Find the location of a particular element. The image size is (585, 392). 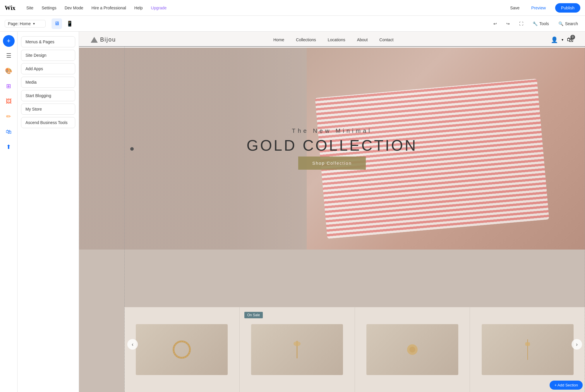

pages-icon: ☰ is located at coordinates (9, 56).